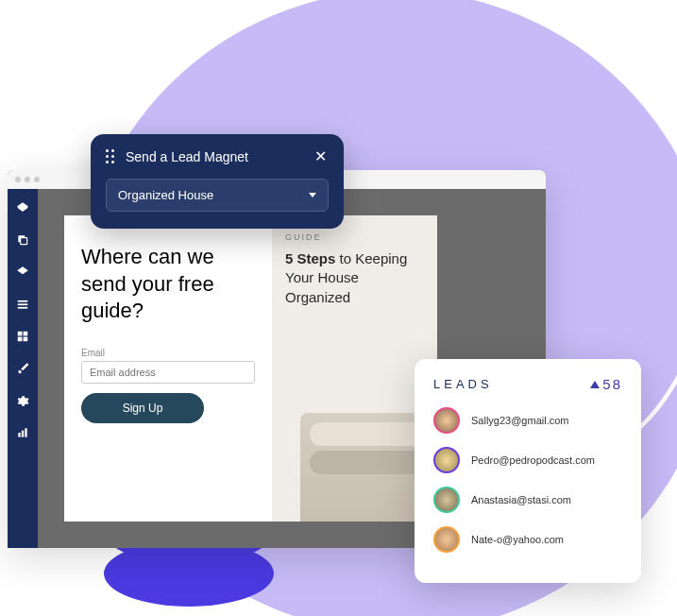 This screenshot has height=616, width=677. Describe the element at coordinates (463, 384) in the screenshot. I see `leads-title: LEADS` at that location.